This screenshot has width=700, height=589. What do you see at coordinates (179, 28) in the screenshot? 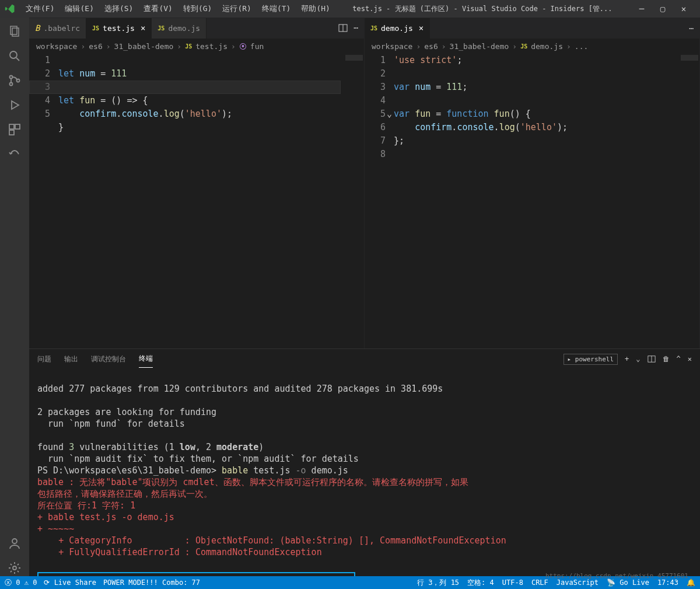
I see `tab-demojs: JSdemo.js` at bounding box center [179, 28].